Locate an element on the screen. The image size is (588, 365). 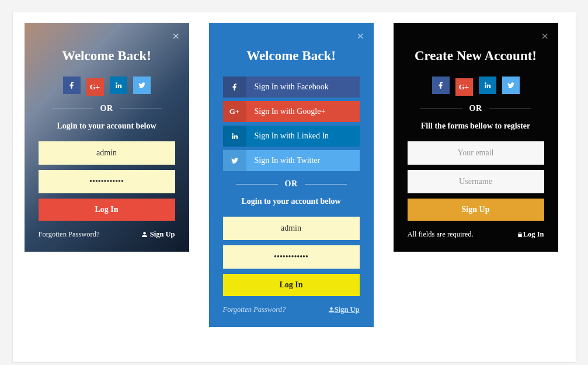
card-footer: All fields are required. Log In is located at coordinates (476, 235).